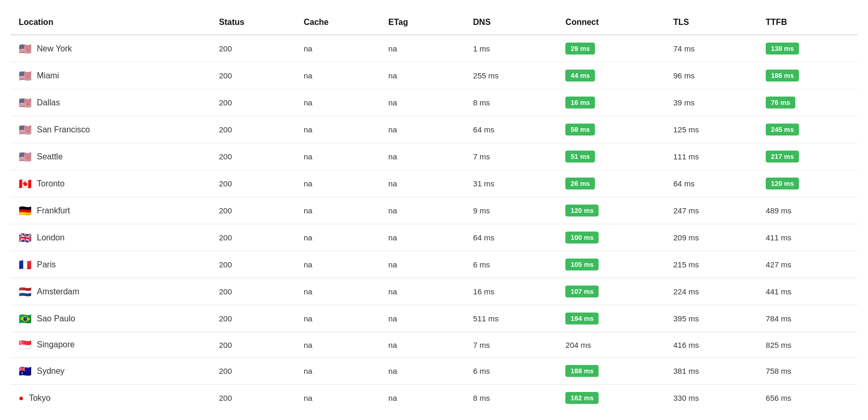 Image resolution: width=868 pixels, height=420 pixels. Describe the element at coordinates (782, 184) in the screenshot. I see `ttfb-badge: 120 ms` at that location.